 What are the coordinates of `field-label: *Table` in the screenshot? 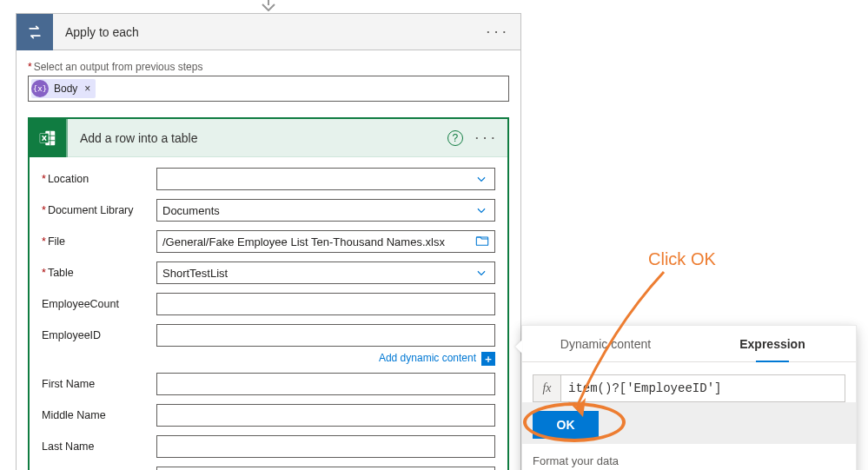 It's located at (99, 273).